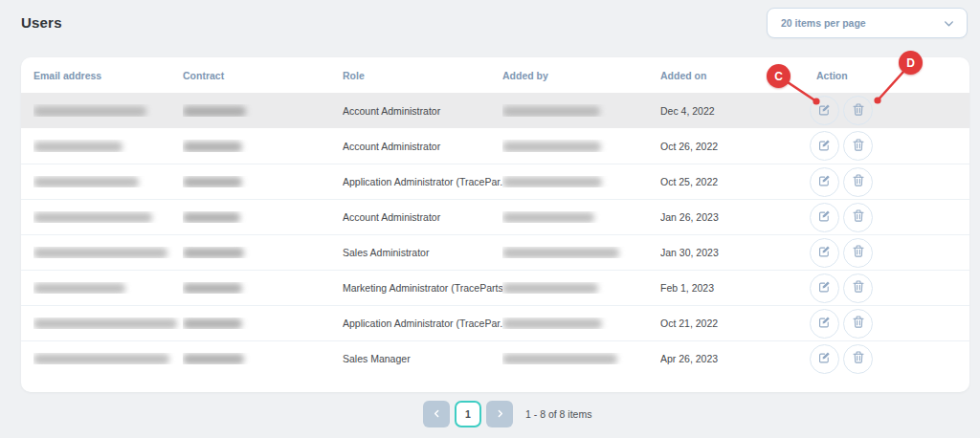  I want to click on column-header-contract: Contract, so click(262, 76).